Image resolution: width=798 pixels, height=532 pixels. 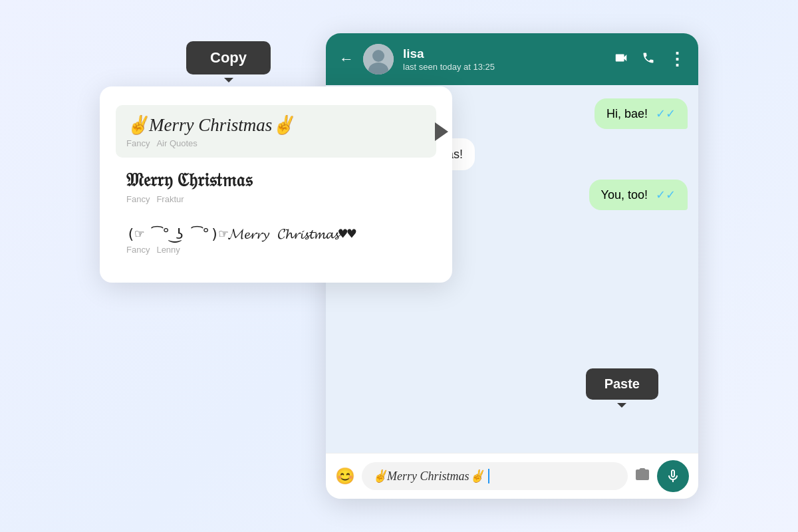 I want to click on fancy-item-fraktur: 𝔐𝔢𝔯𝔯𝔶 ℭ𝔥𝔯𝔦𝔰𝔱𝔪𝔞𝔰 Fancy Fraktur, so click(x=276, y=187).